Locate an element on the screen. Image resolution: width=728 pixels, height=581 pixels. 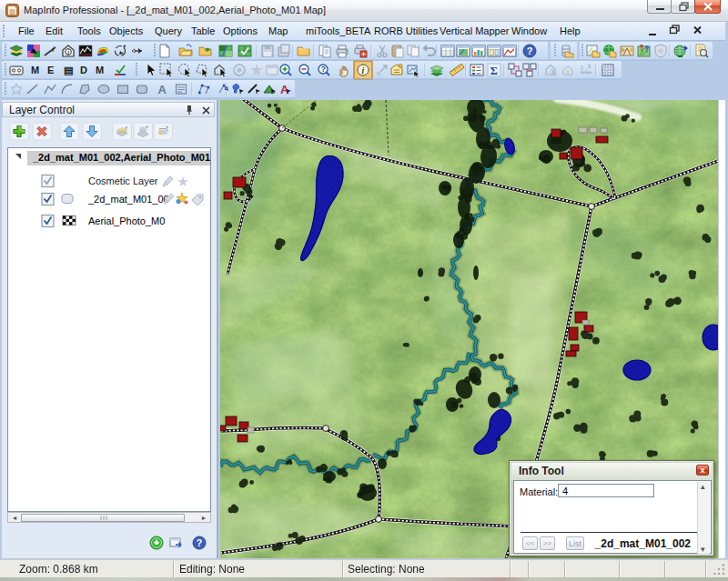
svg-text: Σ is located at coordinates (495, 71).